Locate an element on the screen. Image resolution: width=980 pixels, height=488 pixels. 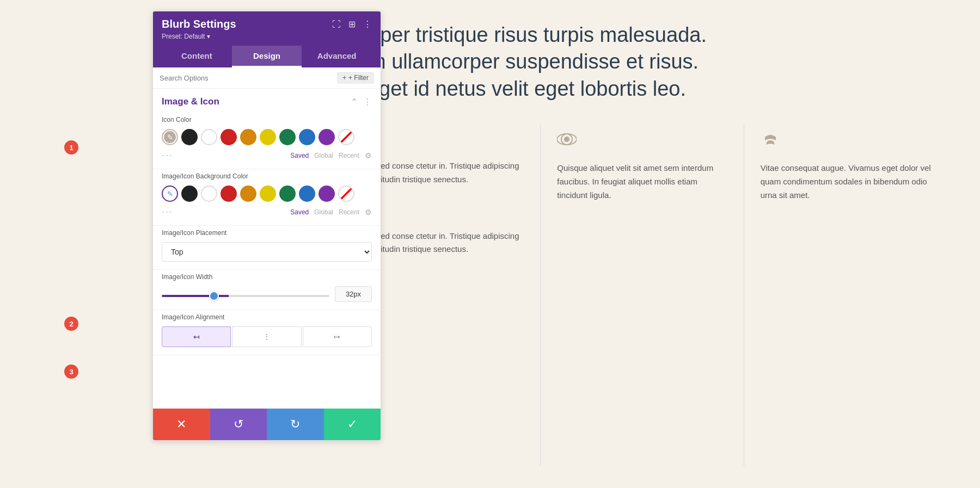
icon-color-black is located at coordinates (189, 137).